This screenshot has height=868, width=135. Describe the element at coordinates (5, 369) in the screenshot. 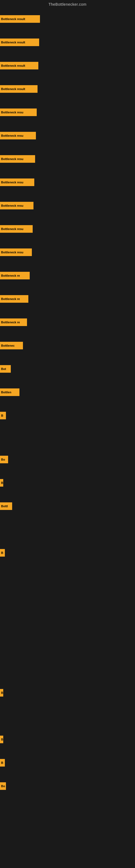

I see `bottleneck-bar: Bot` at that location.